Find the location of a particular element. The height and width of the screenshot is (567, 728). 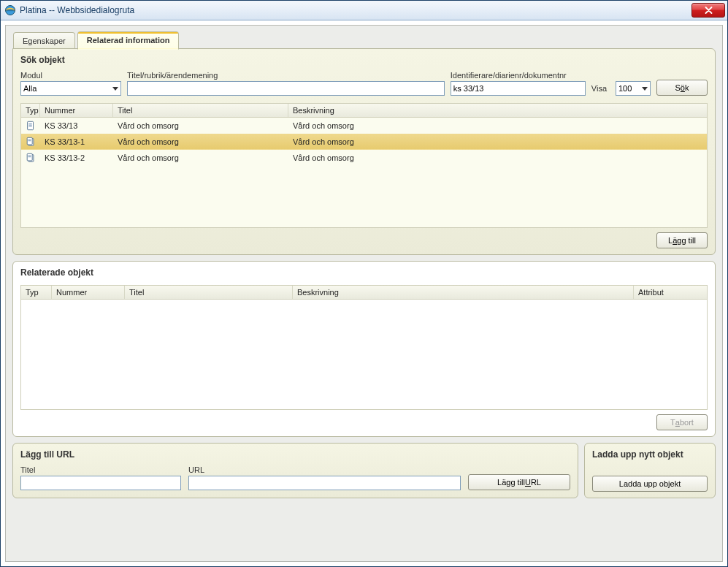

add-button: Lägg till is located at coordinates (682, 240).